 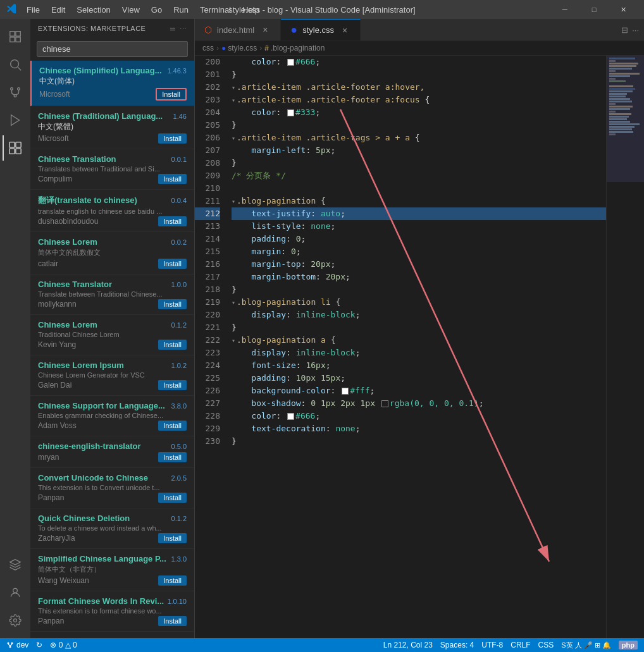 What do you see at coordinates (180, 116) in the screenshot?
I see `ext-version-2: 1.46` at bounding box center [180, 116].